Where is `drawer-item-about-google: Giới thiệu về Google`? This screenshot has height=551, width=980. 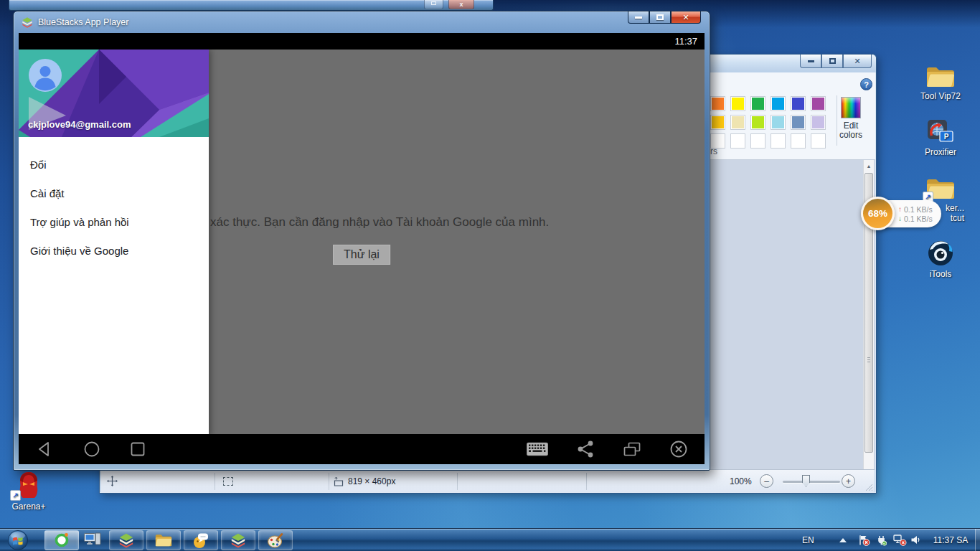 drawer-item-about-google: Giới thiệu về Google is located at coordinates (113, 250).